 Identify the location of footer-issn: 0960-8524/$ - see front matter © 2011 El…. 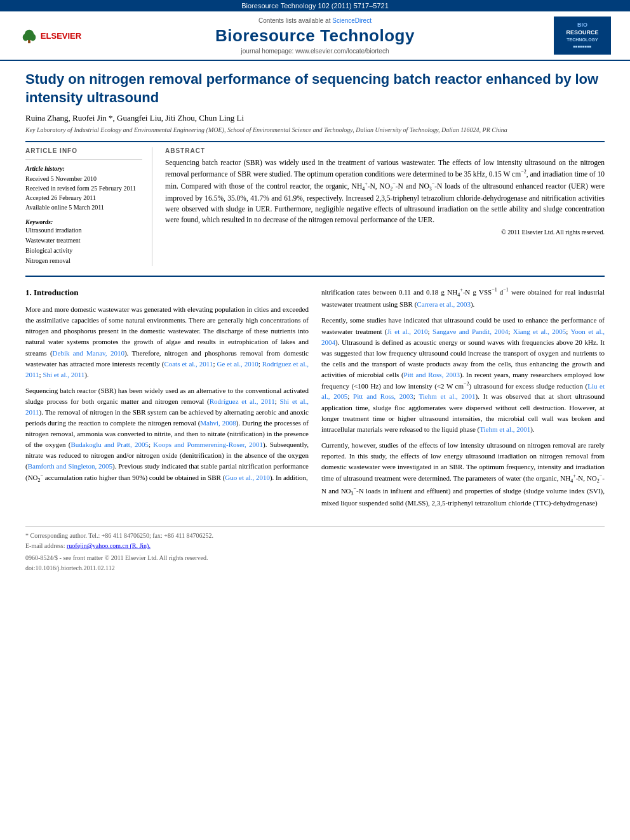
(315, 557).